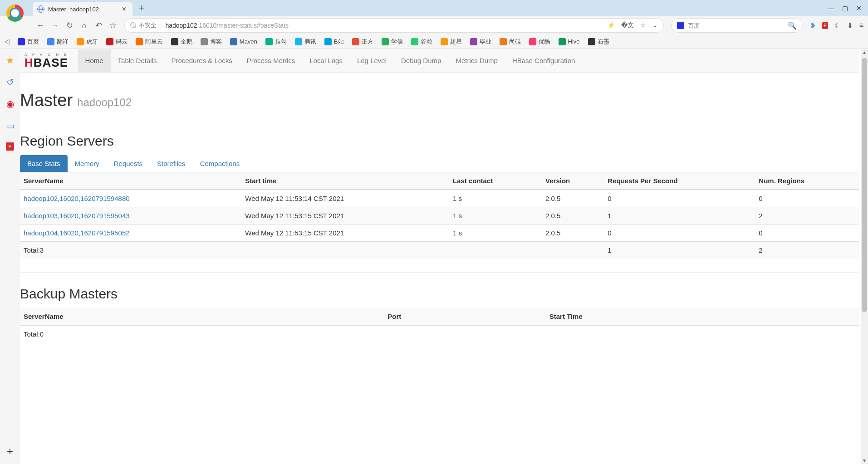 Image resolution: width=868 pixels, height=464 pixels. What do you see at coordinates (825, 25) in the screenshot?
I see `pdf-icon: P` at bounding box center [825, 25].